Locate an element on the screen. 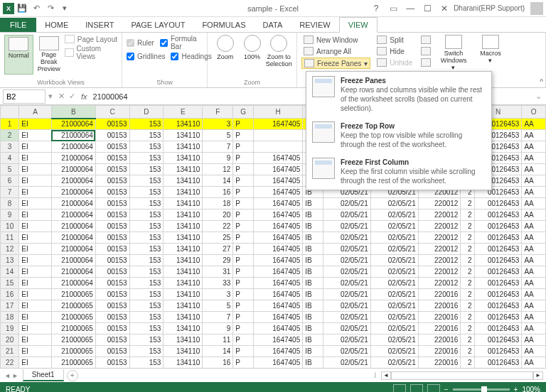 The width and height of the screenshot is (546, 392). cell: 9 is located at coordinates (218, 329).